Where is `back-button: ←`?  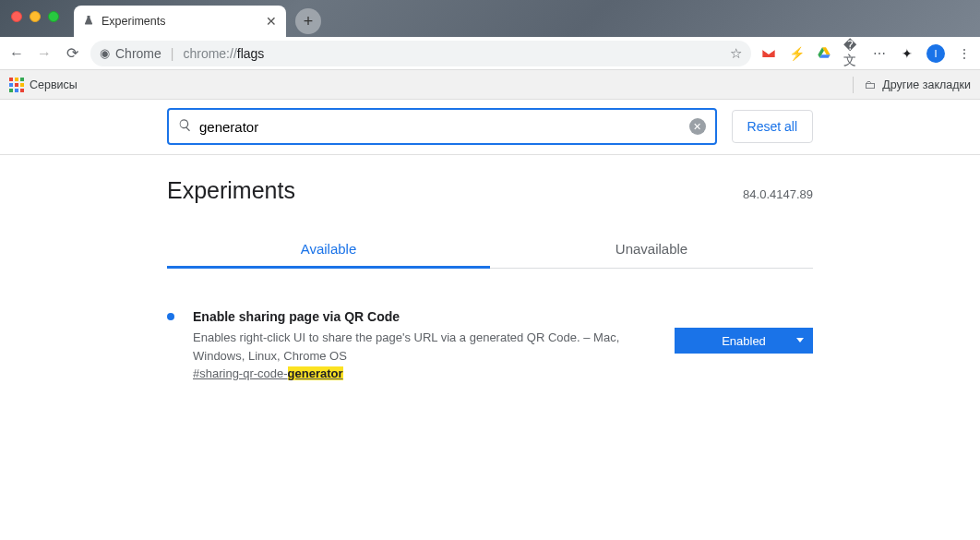 back-button: ← is located at coordinates (17, 54).